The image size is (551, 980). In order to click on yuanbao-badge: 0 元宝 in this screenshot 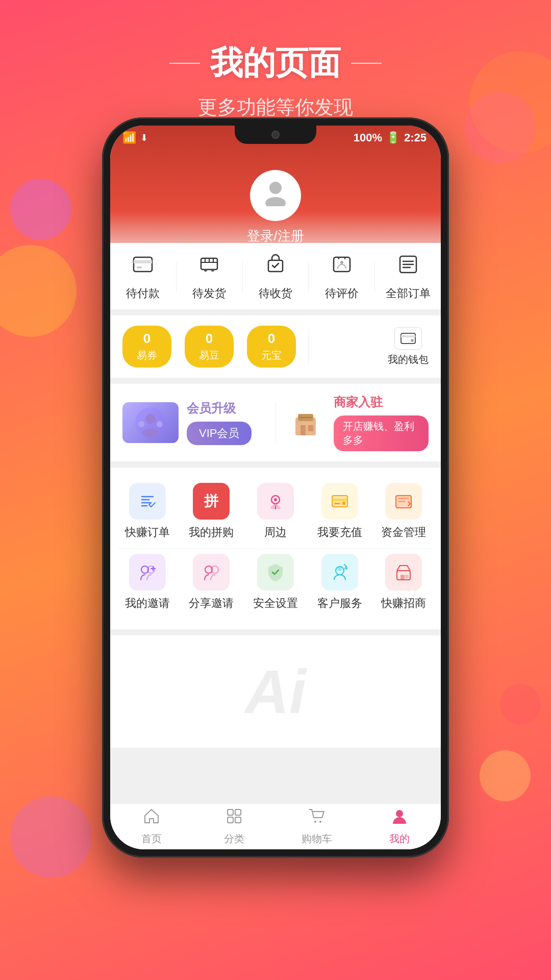, I will do `click(271, 347)`.